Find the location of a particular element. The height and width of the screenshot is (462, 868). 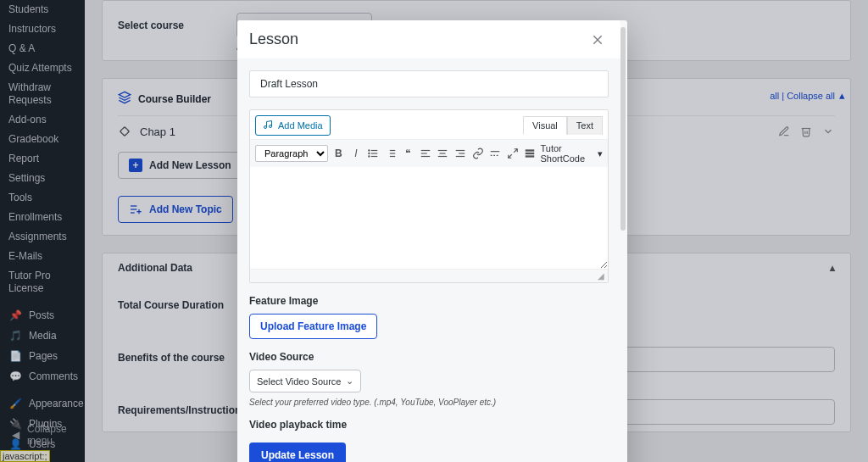

modal-title: Lesson is located at coordinates (274, 39).